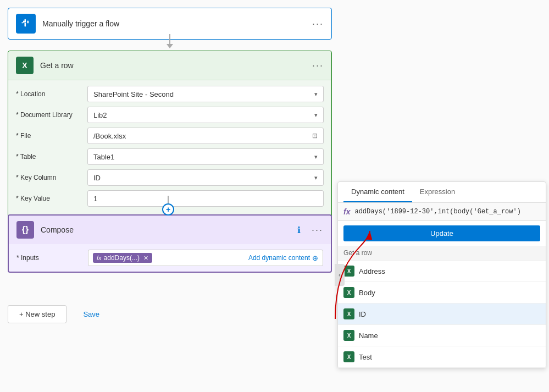 Image resolution: width=549 pixels, height=392 pixels. What do you see at coordinates (100, 115) in the screenshot?
I see `doc-library-value: Lib2` at bounding box center [100, 115].